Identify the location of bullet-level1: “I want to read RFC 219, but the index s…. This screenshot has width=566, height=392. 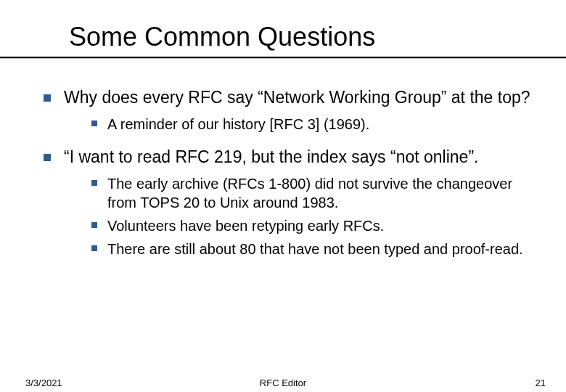
(294, 158).